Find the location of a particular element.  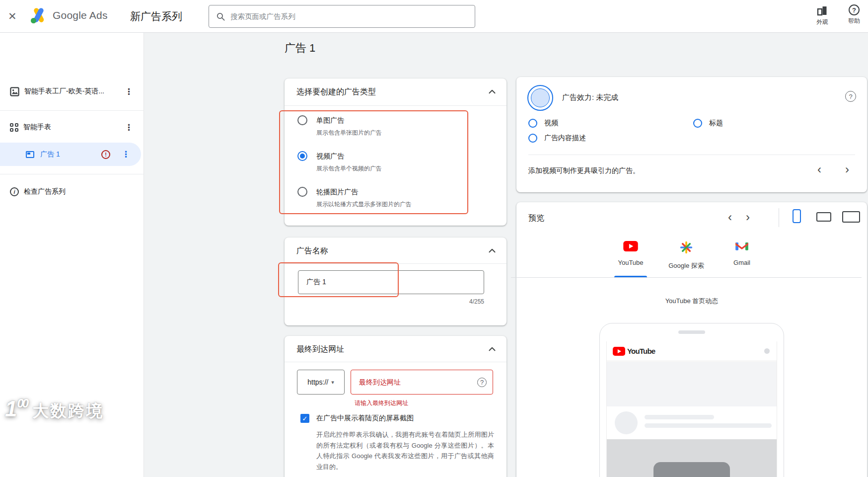

adgroup-grid-icon is located at coordinates (14, 127).